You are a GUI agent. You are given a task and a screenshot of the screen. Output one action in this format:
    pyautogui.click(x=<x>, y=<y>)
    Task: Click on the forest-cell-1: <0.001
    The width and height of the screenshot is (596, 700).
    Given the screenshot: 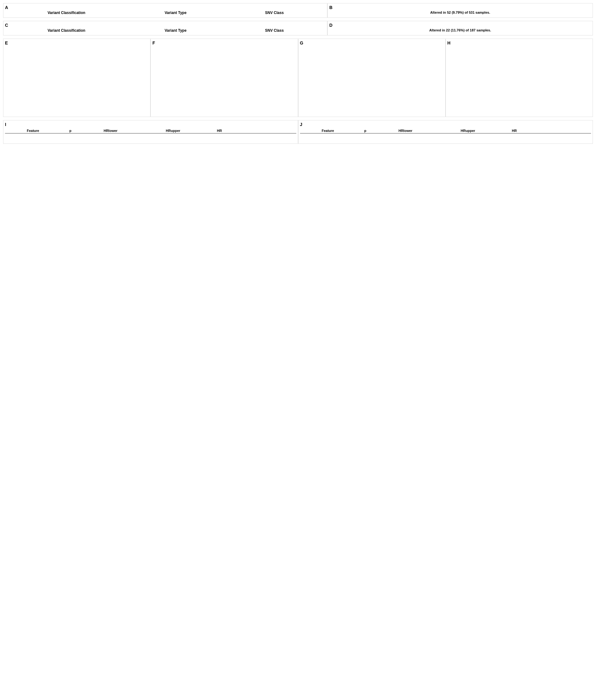 What is the action you would take?
    pyautogui.click(x=394, y=334)
    